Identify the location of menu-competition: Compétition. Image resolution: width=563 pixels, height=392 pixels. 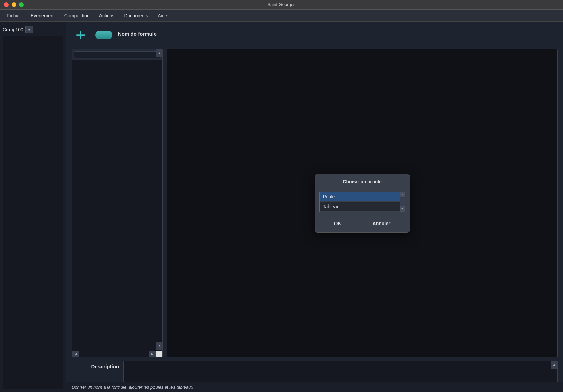
(77, 16).